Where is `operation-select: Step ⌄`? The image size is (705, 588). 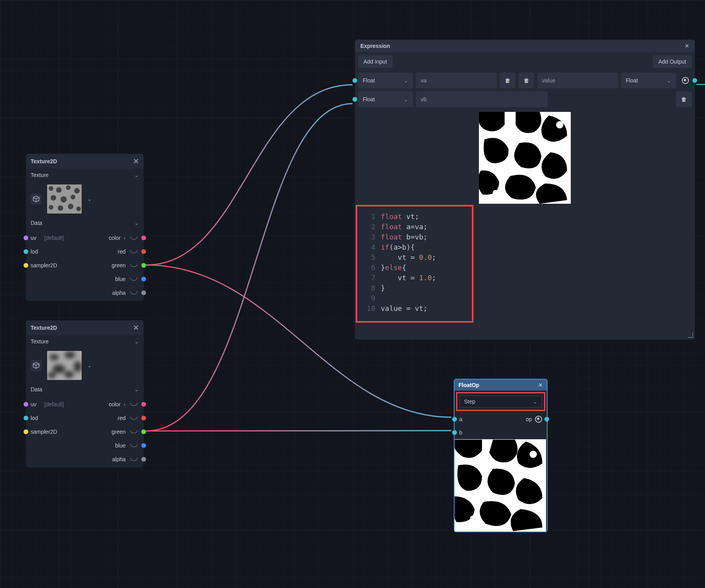 operation-select: Step ⌄ is located at coordinates (501, 402).